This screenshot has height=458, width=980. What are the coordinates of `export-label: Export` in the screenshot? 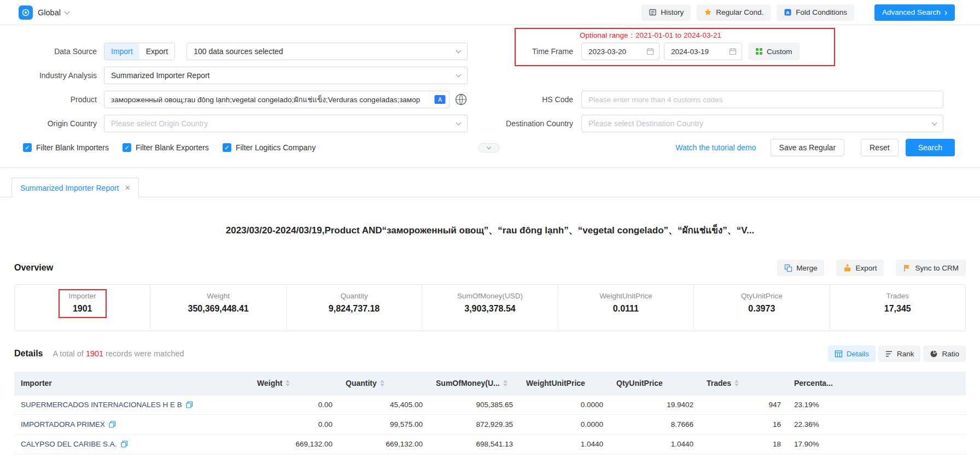 It's located at (866, 268).